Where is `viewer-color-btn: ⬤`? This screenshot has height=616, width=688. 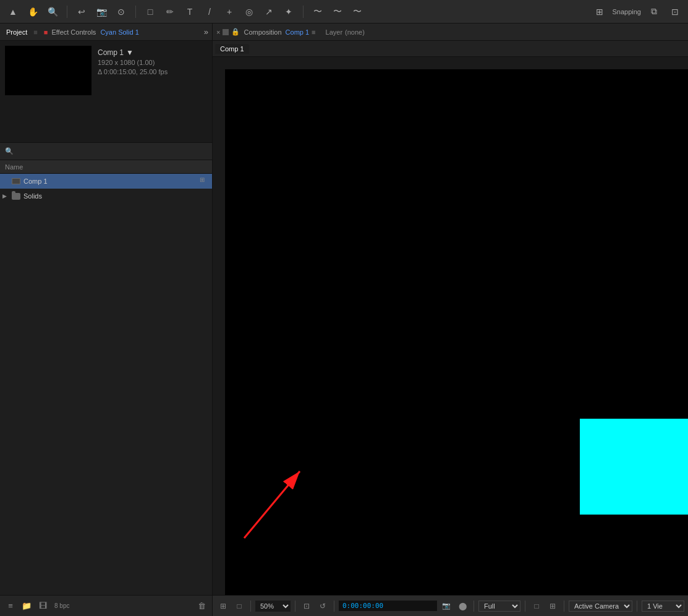
viewer-color-btn: ⬤ is located at coordinates (462, 606).